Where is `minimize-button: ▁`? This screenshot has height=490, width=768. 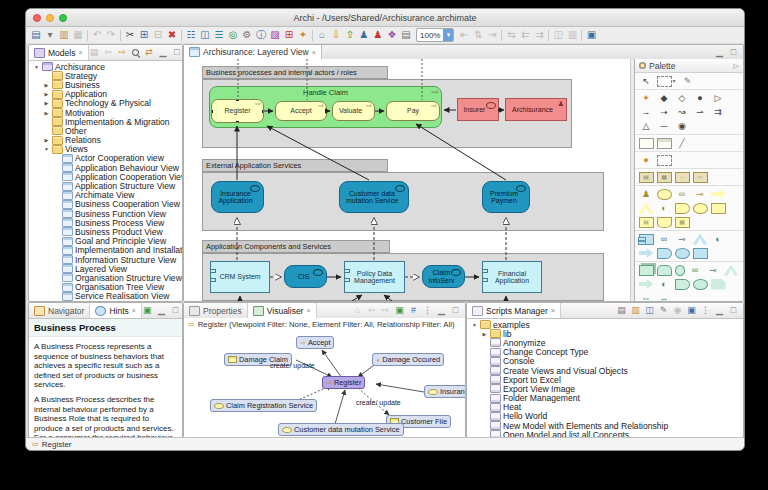 minimize-button: ▁ is located at coordinates (720, 52).